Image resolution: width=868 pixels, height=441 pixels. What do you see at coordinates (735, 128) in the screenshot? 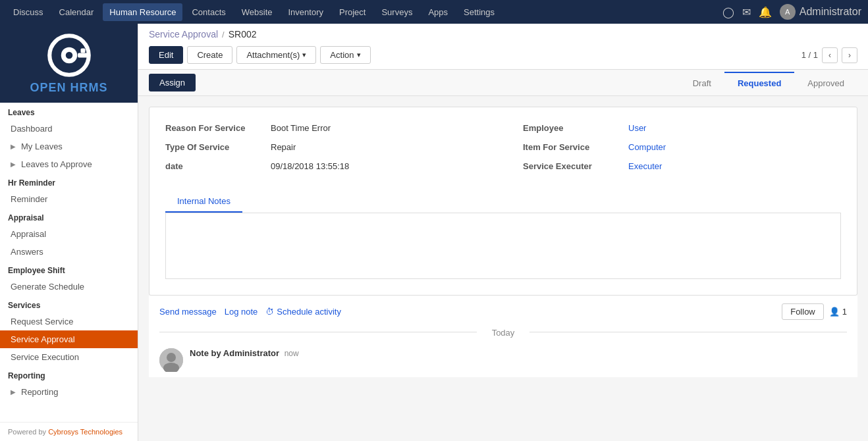
I see `field-employee-value: User` at bounding box center [735, 128].